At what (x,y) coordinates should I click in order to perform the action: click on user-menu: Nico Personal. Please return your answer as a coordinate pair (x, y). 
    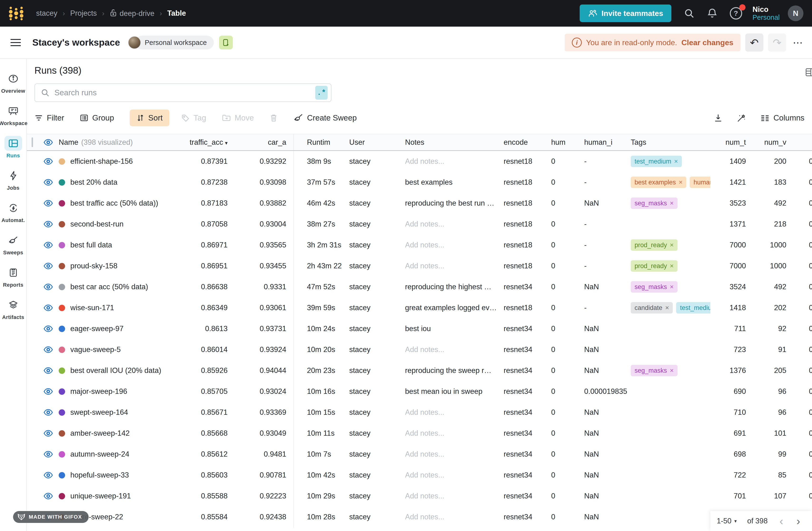
    Looking at the image, I should click on (766, 13).